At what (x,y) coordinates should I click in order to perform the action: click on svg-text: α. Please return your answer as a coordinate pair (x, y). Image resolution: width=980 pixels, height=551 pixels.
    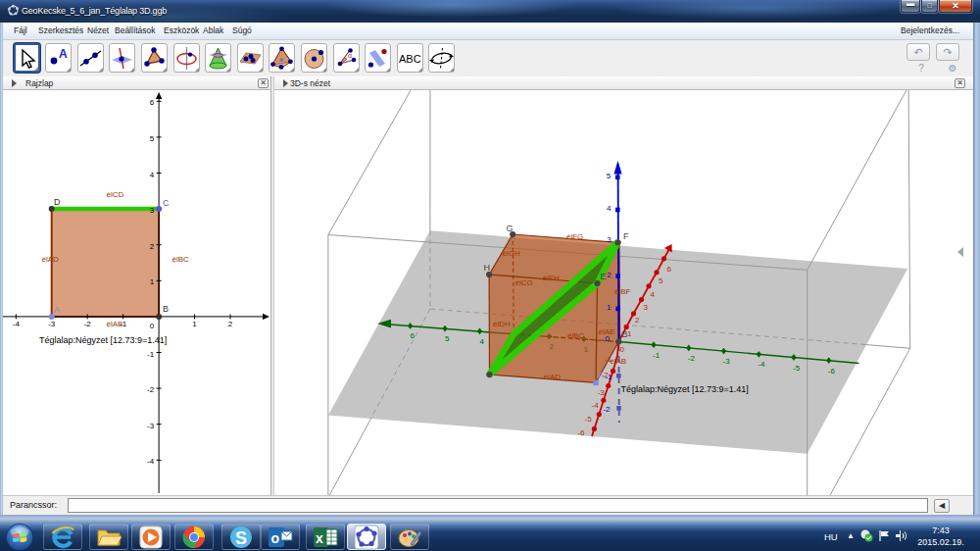
    Looking at the image, I should click on (350, 55).